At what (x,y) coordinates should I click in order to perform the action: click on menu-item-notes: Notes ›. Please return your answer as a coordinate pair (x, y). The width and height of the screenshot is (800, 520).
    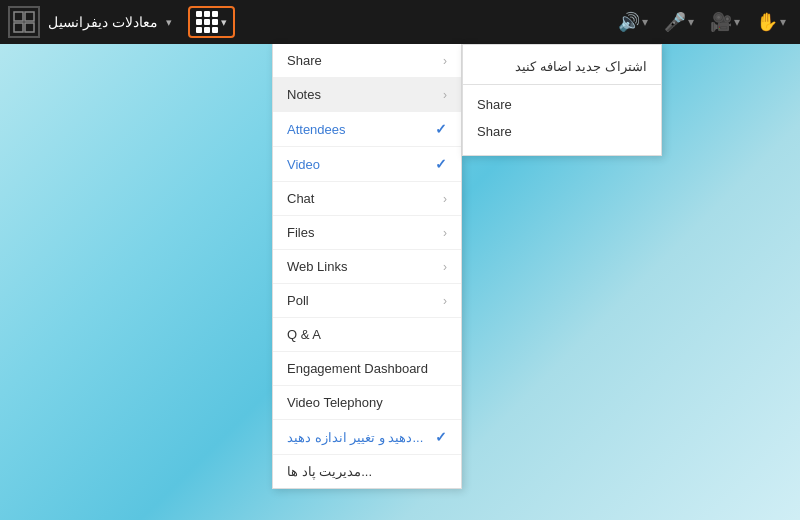
    Looking at the image, I should click on (367, 95).